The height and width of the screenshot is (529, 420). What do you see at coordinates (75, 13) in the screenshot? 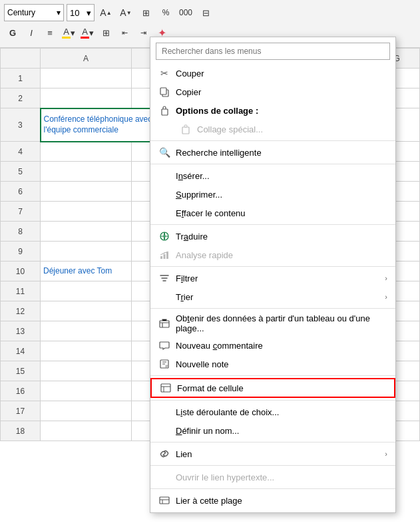
I see `font-size-label: 10` at bounding box center [75, 13].